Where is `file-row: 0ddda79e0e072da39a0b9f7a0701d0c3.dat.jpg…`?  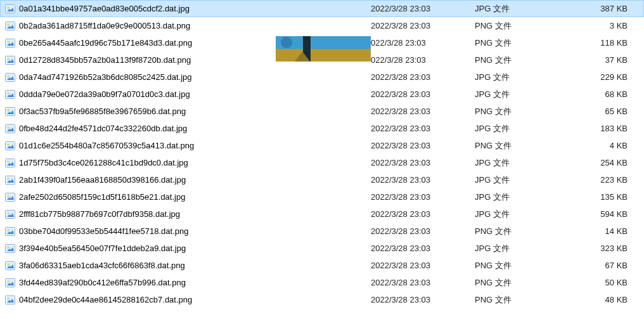 file-row: 0ddda79e0e072da39a0b9f7a0701d0c3.dat.jpg… is located at coordinates (322, 94).